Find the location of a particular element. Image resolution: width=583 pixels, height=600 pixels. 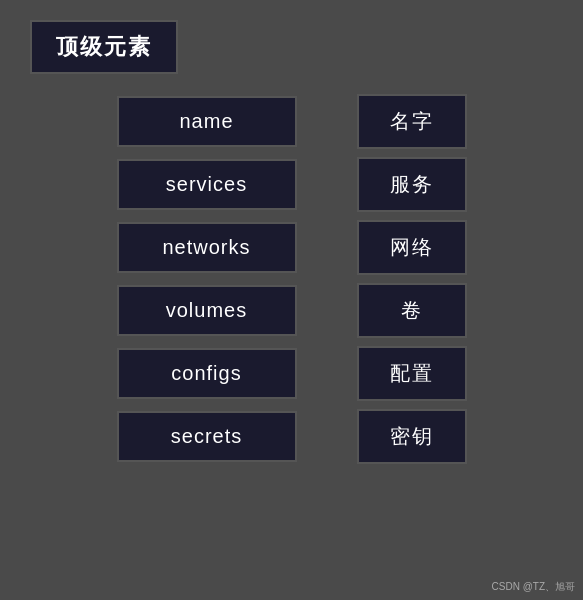

item-cn-volumes: 卷 is located at coordinates (412, 310).